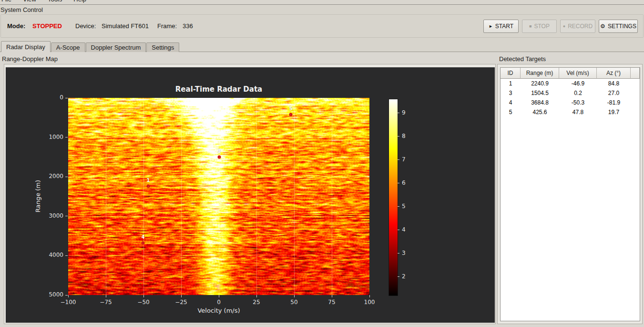 This screenshot has width=644, height=327. I want to click on x-tick-label: 75, so click(332, 302).